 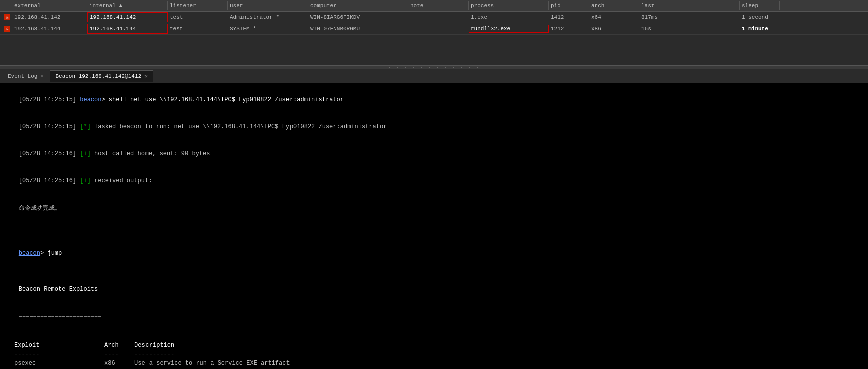 What do you see at coordinates (614, 6) in the screenshot?
I see `col-arch: arch` at bounding box center [614, 6].